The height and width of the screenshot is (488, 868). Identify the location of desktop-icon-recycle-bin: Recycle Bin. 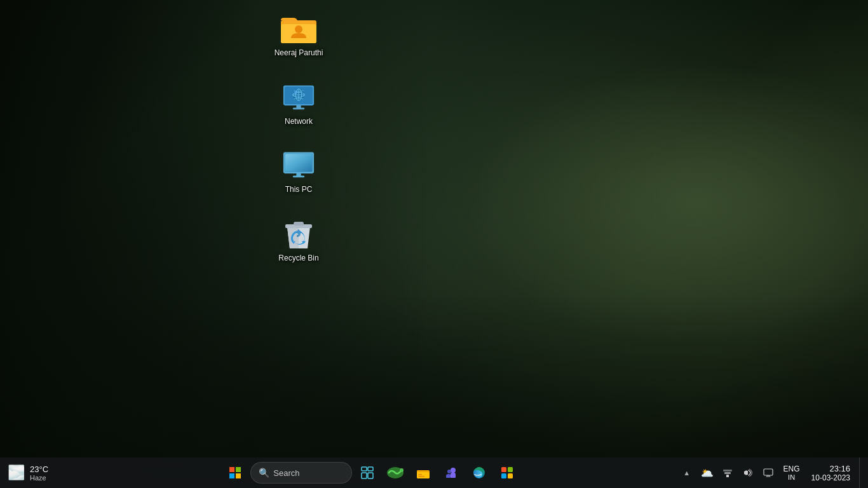
(299, 240).